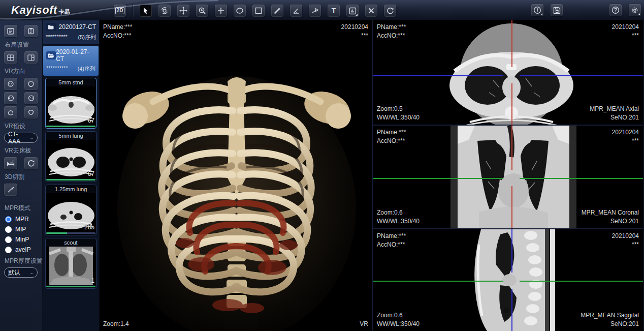  What do you see at coordinates (21, 138) in the screenshot?
I see `vr-preset-select: CT-AAA ⌄` at bounding box center [21, 138].